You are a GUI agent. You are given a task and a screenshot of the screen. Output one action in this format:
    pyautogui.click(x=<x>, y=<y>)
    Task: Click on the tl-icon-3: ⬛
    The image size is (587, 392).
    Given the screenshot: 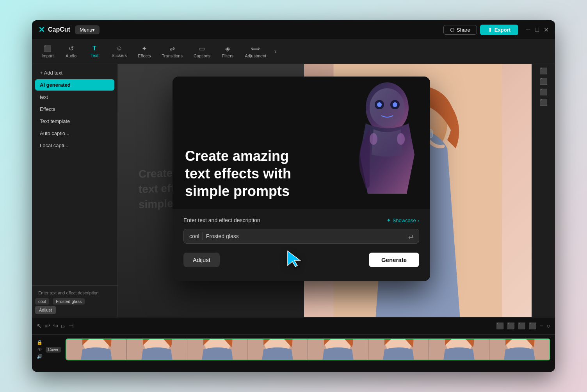 What is the action you would take?
    pyautogui.click(x=522, y=326)
    